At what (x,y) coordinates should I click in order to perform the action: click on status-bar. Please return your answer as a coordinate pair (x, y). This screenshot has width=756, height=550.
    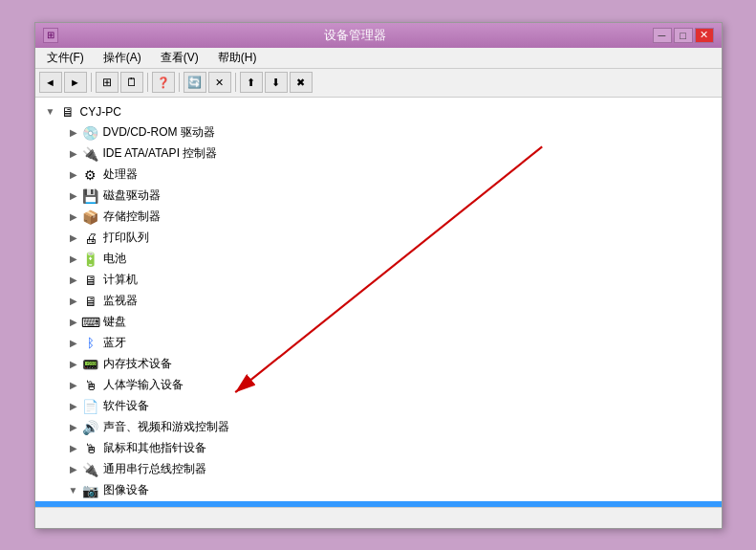
    Looking at the image, I should click on (378, 517).